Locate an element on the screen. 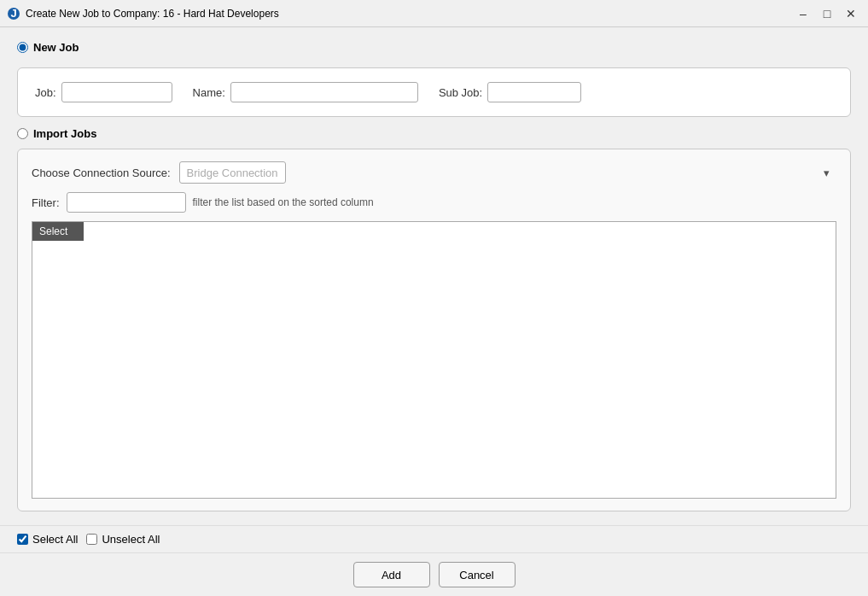 This screenshot has height=596, width=868. close-button: ✕ is located at coordinates (851, 14).